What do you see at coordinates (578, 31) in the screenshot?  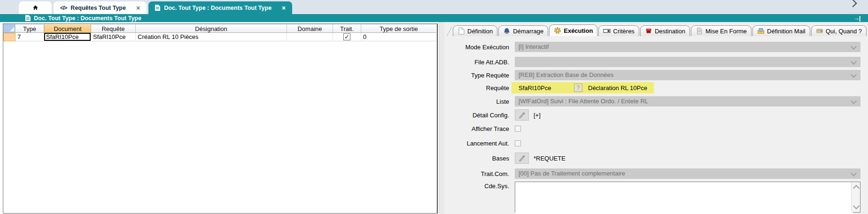 I see `tab-label: Exécution` at bounding box center [578, 31].